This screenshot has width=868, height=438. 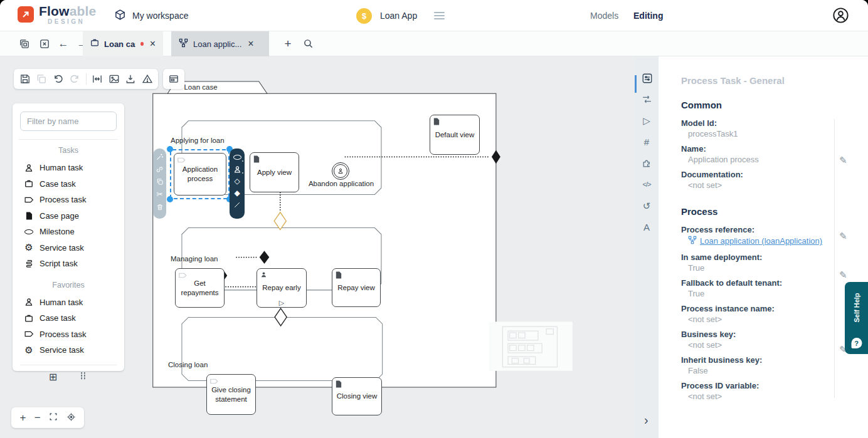 I want to click on zoom-in-icon: +, so click(x=23, y=417).